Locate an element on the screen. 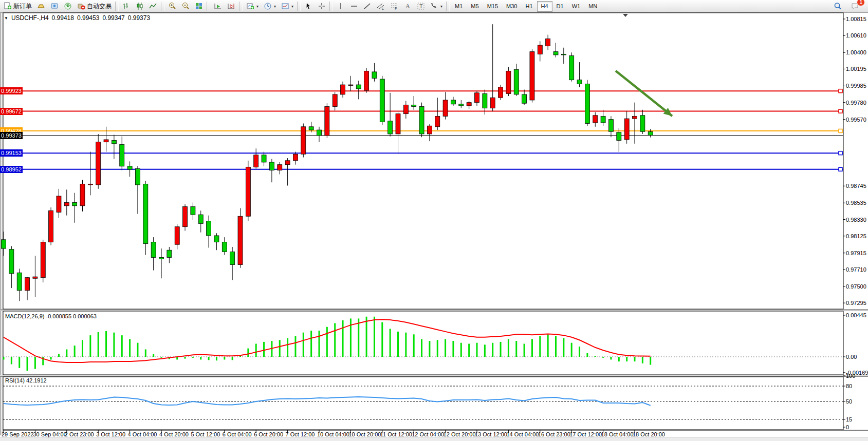 This screenshot has width=868, height=441. date-axis-label: 7 Oct 12:00 is located at coordinates (300, 434).